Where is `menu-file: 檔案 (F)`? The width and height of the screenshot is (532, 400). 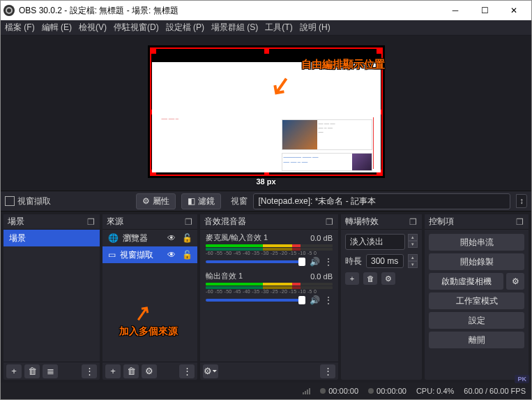
menu-file: 檔案 (F) is located at coordinates (20, 28).